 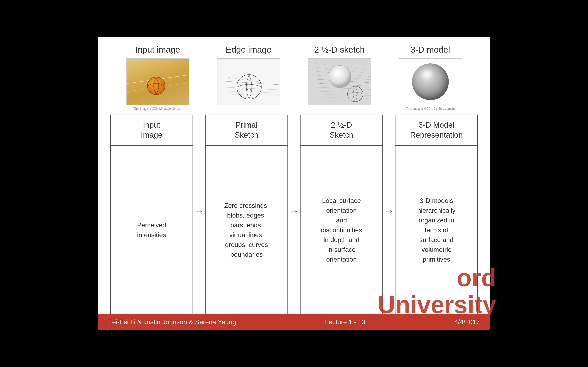 What do you see at coordinates (249, 75) in the screenshot?
I see `edge-image-col: Edge image` at bounding box center [249, 75].